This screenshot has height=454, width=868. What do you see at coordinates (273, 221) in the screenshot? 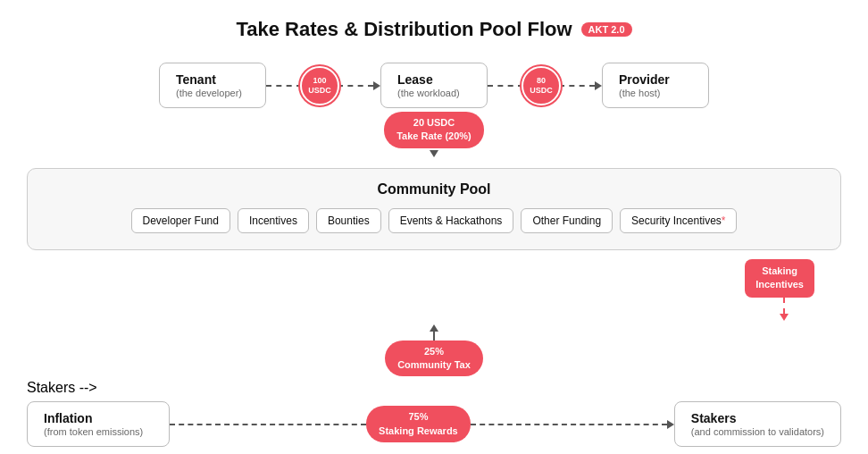
I see `community-item-incentives: Incentives` at bounding box center [273, 221].